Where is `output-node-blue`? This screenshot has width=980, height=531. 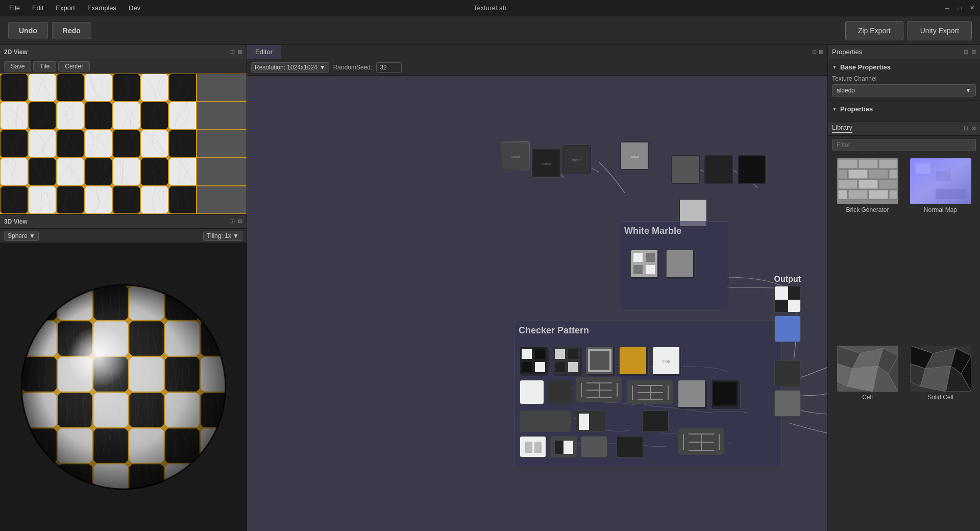
output-node-blue is located at coordinates (788, 329).